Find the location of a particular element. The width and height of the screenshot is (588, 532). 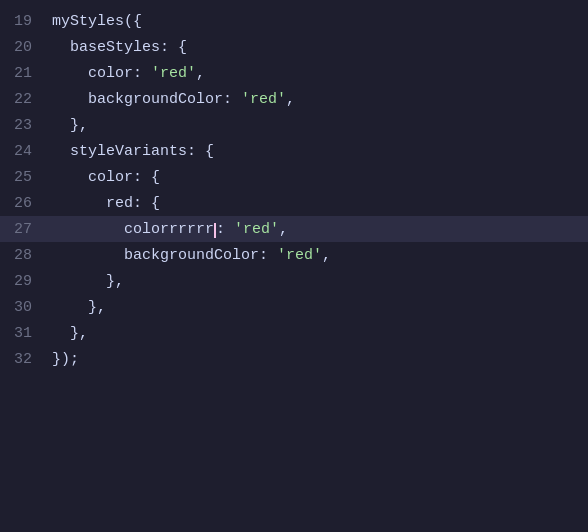

line-content: baseStyles: { is located at coordinates (320, 47).